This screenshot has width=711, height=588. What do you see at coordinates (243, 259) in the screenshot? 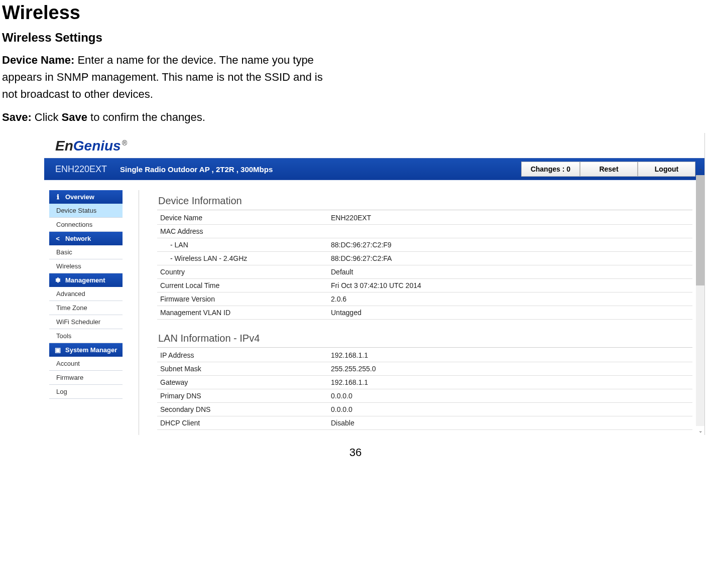
I see `key: - Wireless LAN - 2.4GHz` at bounding box center [243, 259].